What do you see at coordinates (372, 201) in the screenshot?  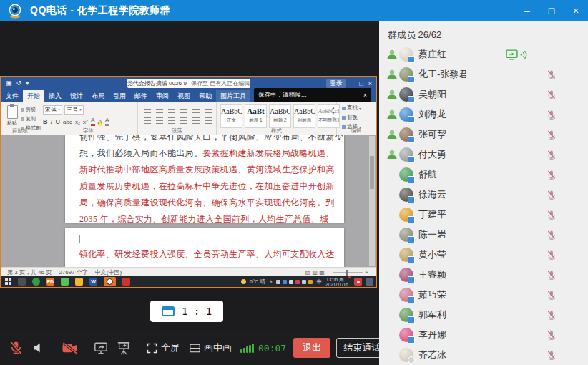 I see `word-scrollbar` at bounding box center [372, 201].